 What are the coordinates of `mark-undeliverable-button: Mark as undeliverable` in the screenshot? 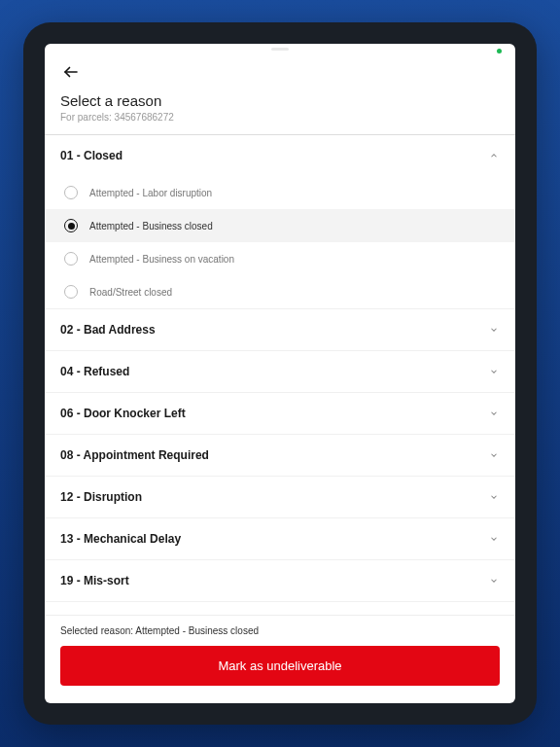 It's located at (280, 665).